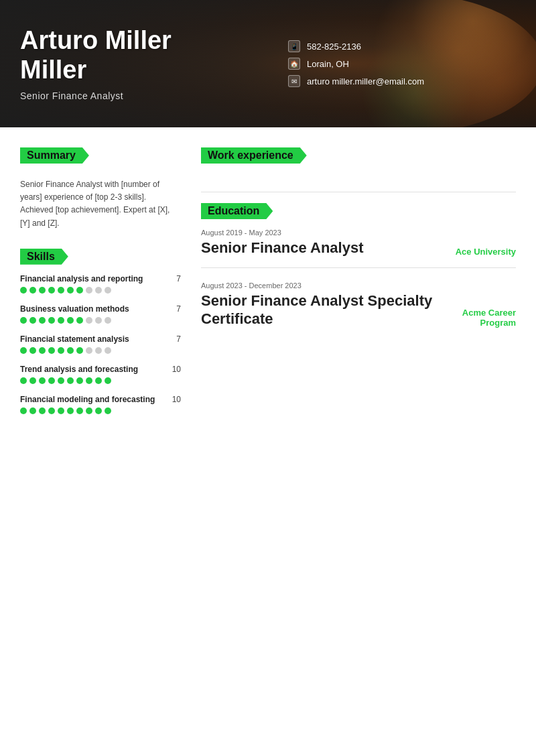 This screenshot has height=756, width=536. I want to click on skills-list: Financial analysis and reporting7Busines…, so click(100, 344).